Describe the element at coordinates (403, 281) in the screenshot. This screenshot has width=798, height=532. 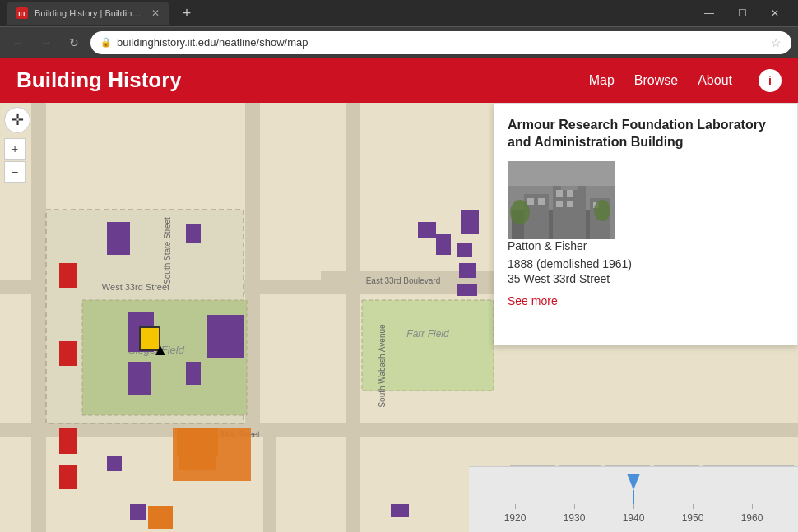
I see `svg-text: East 33rd Boulevard` at that location.